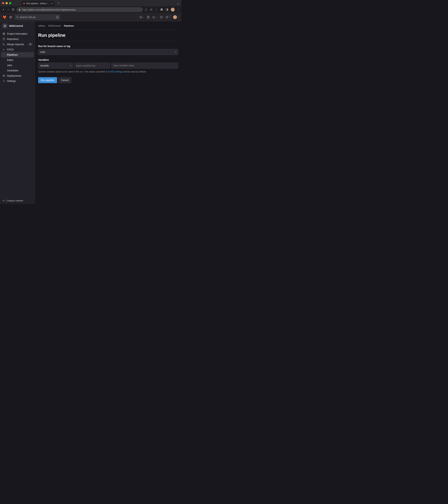 This screenshot has height=504, width=448. I want to click on tabs-dropdown-icon: ⌄, so click(178, 3).